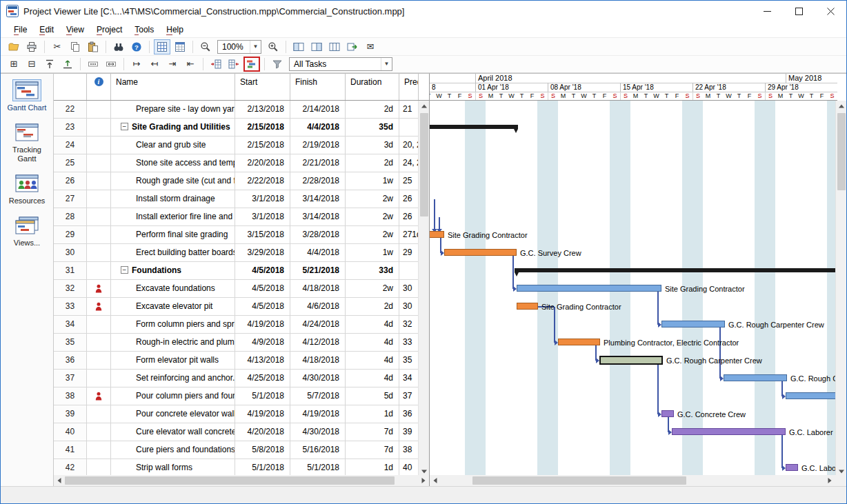 The width and height of the screenshot is (847, 504). I want to click on table-row: 33Excavate elevator pit4/5/20184/6/20182…, so click(236, 307).